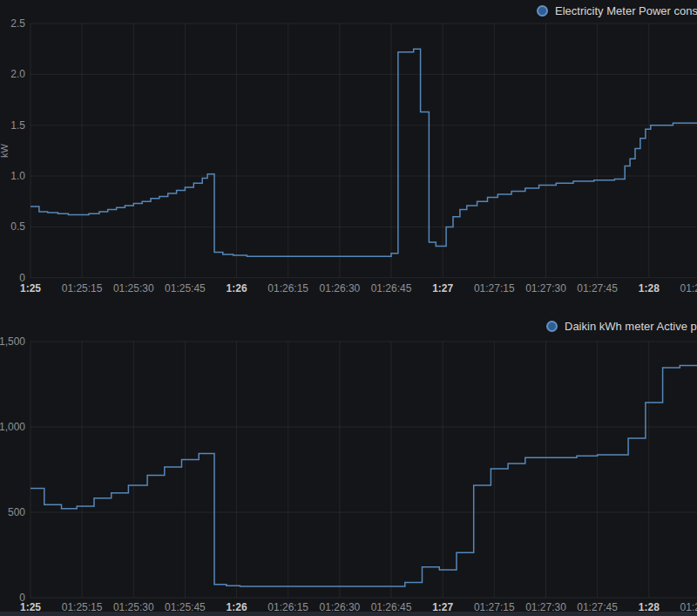 This screenshot has height=616, width=697. Describe the element at coordinates (688, 288) in the screenshot. I see `x-tick-label: 01:28:15` at that location.